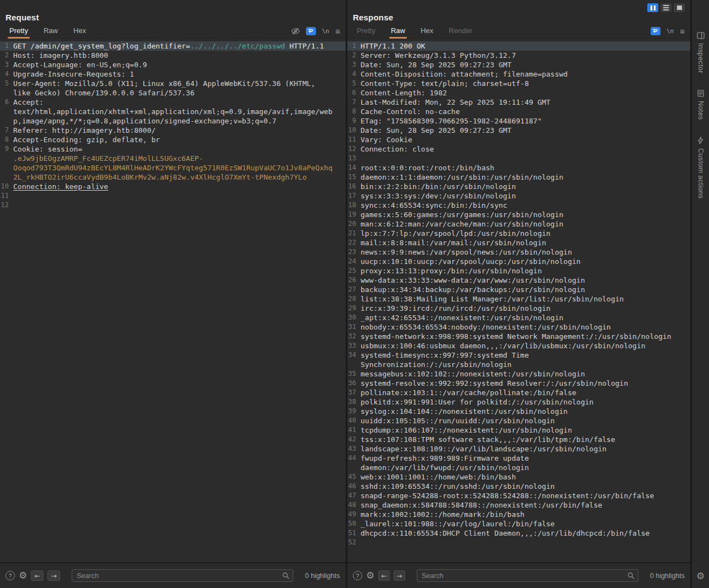 This screenshot has height=588, width=709. Describe the element at coordinates (679, 8) in the screenshot. I see `layout-single-button` at that location.